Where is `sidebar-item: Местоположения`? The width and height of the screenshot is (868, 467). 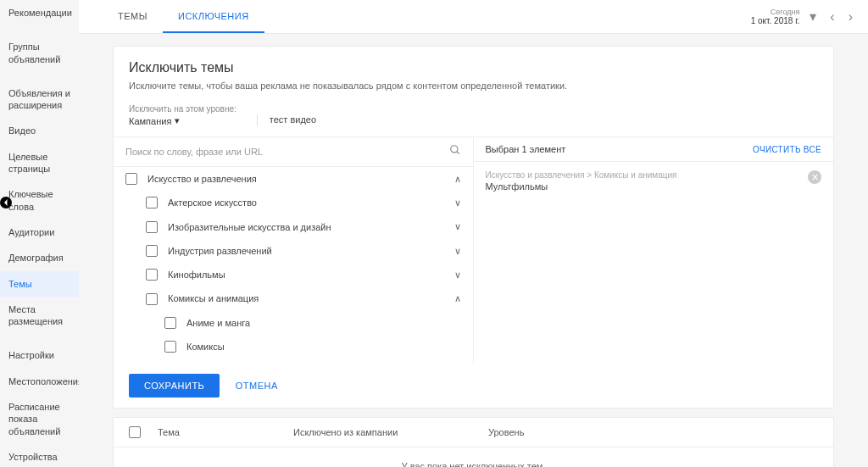 sidebar-item: Местоположения is located at coordinates (39, 381).